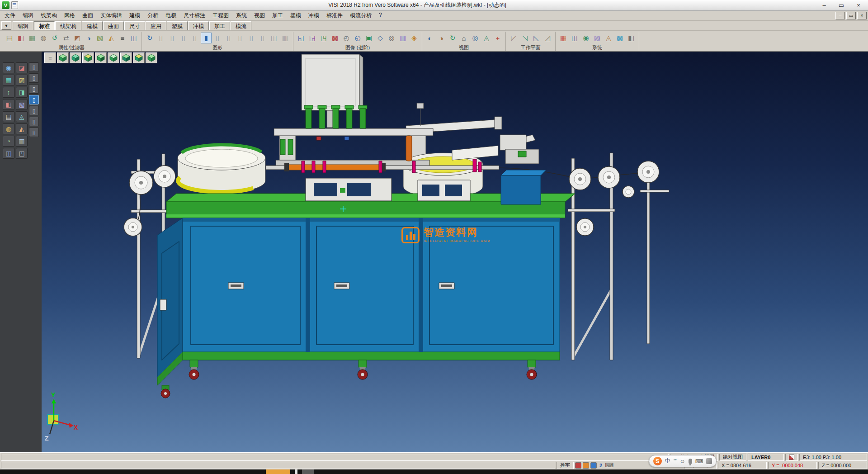 This screenshot has width=868, height=474. What do you see at coordinates (10, 15) in the screenshot?
I see `menu-item-0: 文件` at bounding box center [10, 15].